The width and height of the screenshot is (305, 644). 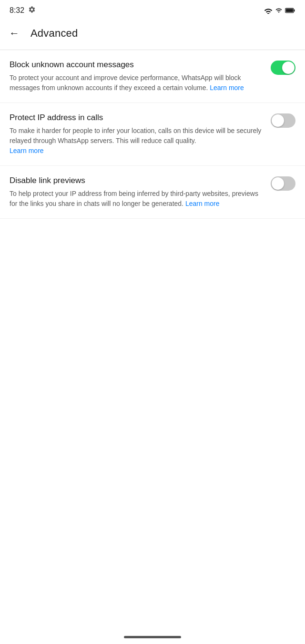 What do you see at coordinates (227, 88) in the screenshot?
I see `learn-more-link-block-unknown: Learn more` at bounding box center [227, 88].